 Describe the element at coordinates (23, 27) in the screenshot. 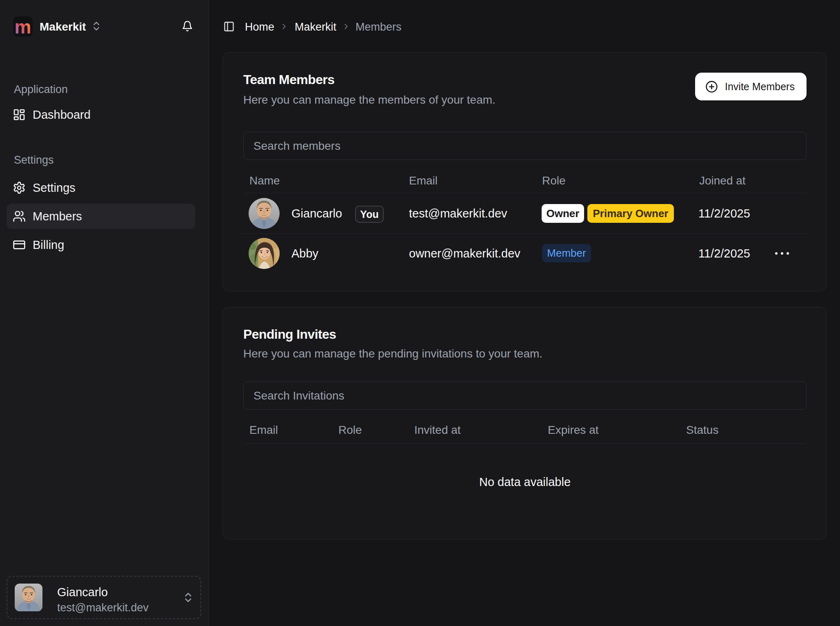

I see `svg-text: m` at that location.